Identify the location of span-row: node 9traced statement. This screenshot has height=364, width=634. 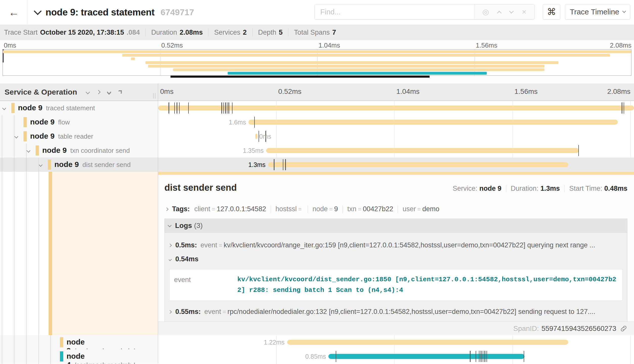
(317, 108).